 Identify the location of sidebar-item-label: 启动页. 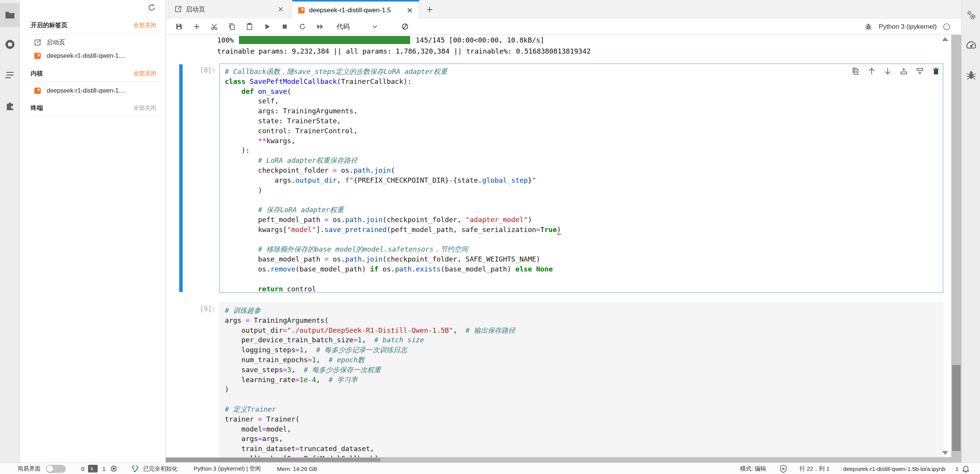
(56, 43).